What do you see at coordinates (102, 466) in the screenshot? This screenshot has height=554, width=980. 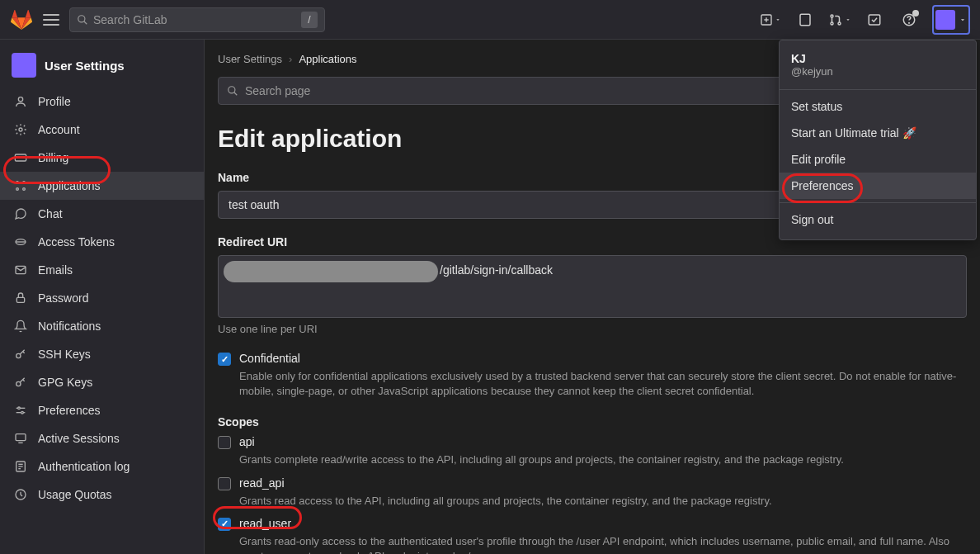 I see `sidebar-item-authlog: Authentication log` at bounding box center [102, 466].